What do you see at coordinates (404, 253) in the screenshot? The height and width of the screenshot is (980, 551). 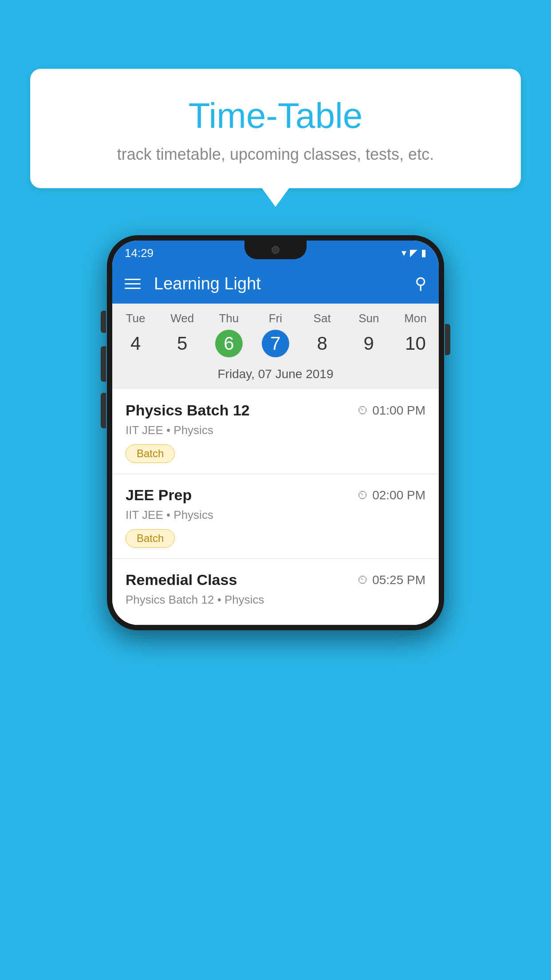 I see `wifi-icon: ▾` at bounding box center [404, 253].